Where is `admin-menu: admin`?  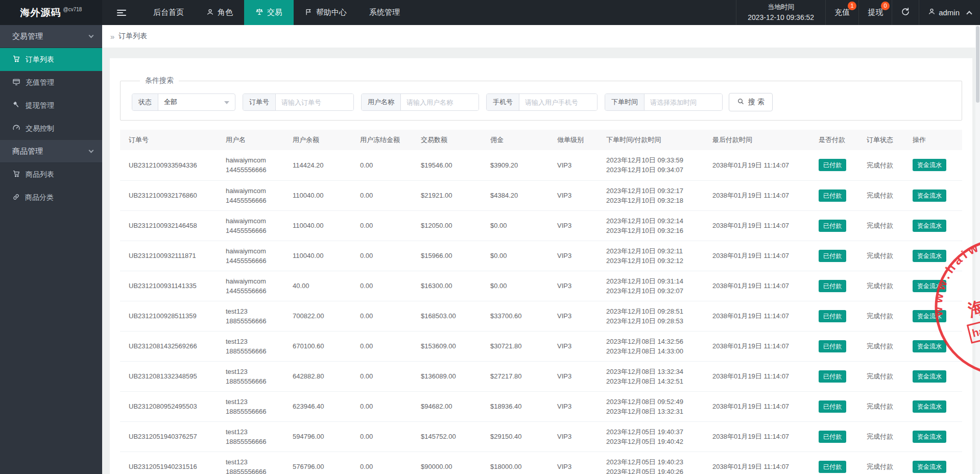 admin-menu: admin is located at coordinates (949, 12).